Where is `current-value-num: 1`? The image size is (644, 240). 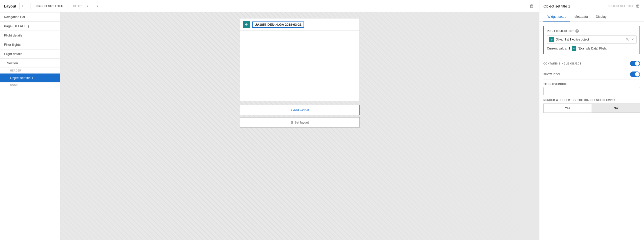
current-value-num: 1 is located at coordinates (570, 49).